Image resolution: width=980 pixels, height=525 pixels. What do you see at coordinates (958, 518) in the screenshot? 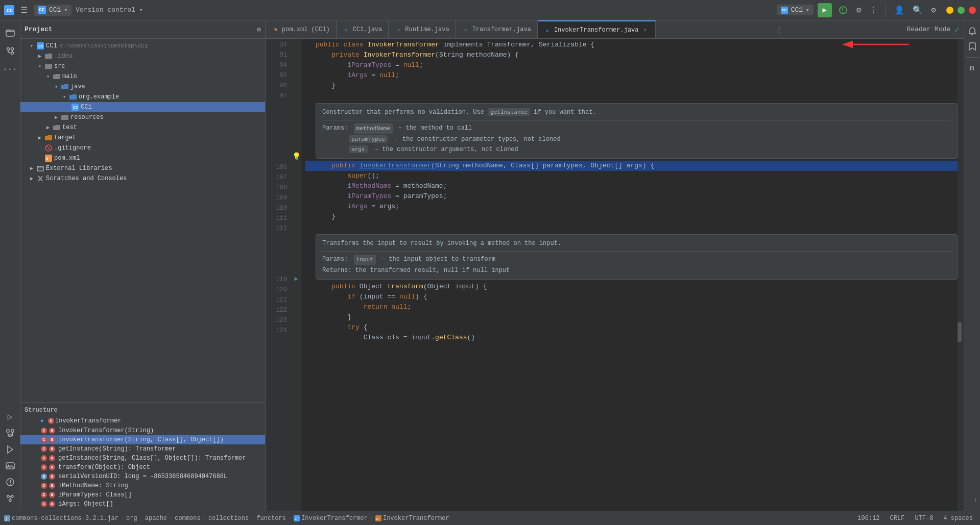
I see `status-indent: 4 spaces` at bounding box center [958, 518].